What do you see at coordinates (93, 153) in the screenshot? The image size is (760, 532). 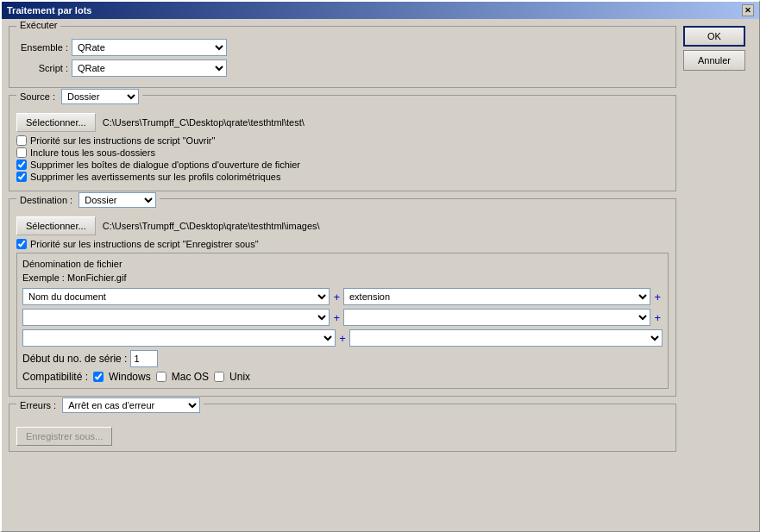 I see `subfolders-label: Inclure tous les sous-dossiers` at bounding box center [93, 153].